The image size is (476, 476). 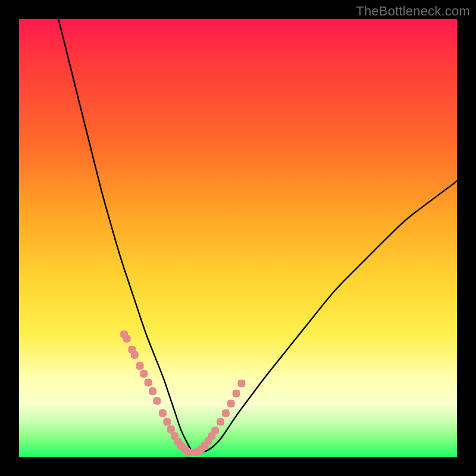 What do you see at coordinates (183, 393) in the screenshot?
I see `highlight-markers` at bounding box center [183, 393].